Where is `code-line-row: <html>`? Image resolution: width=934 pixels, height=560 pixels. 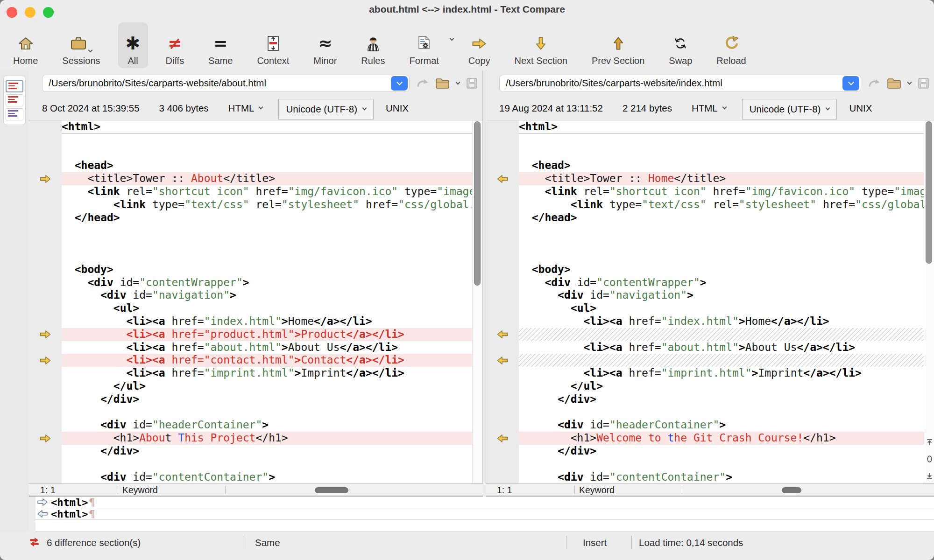 code-line-row: <html> is located at coordinates (721, 127).